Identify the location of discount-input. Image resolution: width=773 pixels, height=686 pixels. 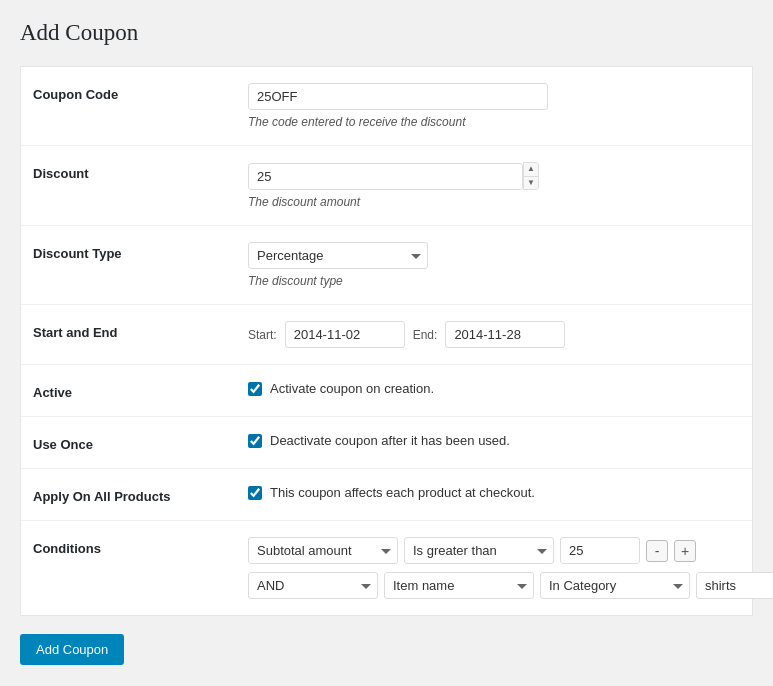
(386, 176).